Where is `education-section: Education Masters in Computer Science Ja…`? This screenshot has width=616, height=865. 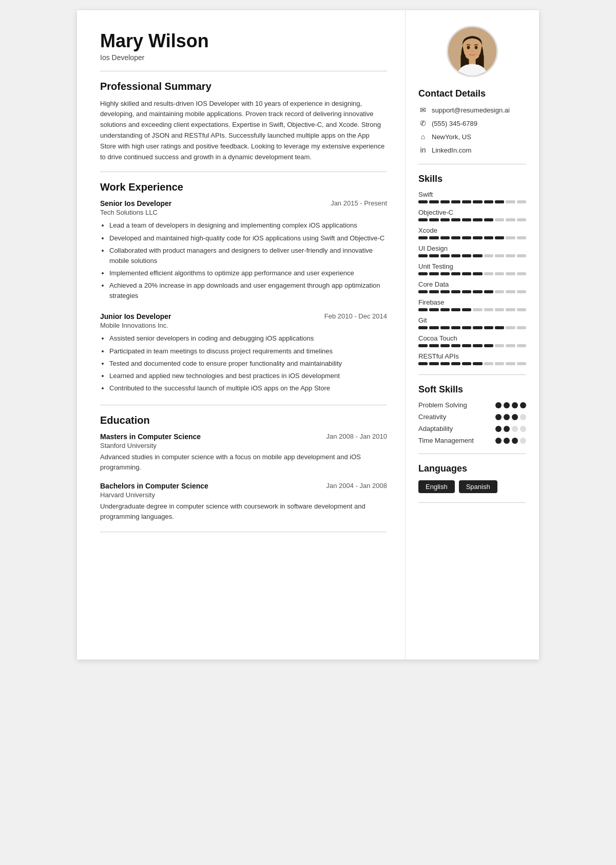 education-section: Education Masters in Computer Science Ja… is located at coordinates (243, 468).